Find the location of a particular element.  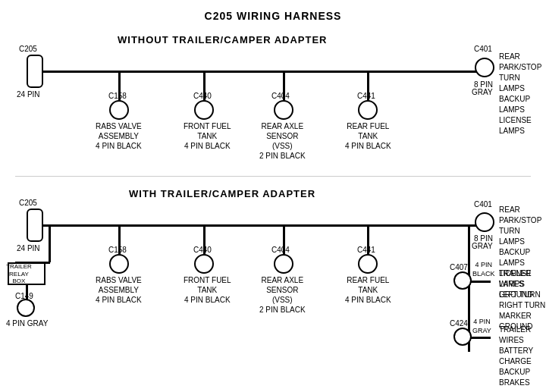

s1-c401-label: C401 is located at coordinates (483, 49).